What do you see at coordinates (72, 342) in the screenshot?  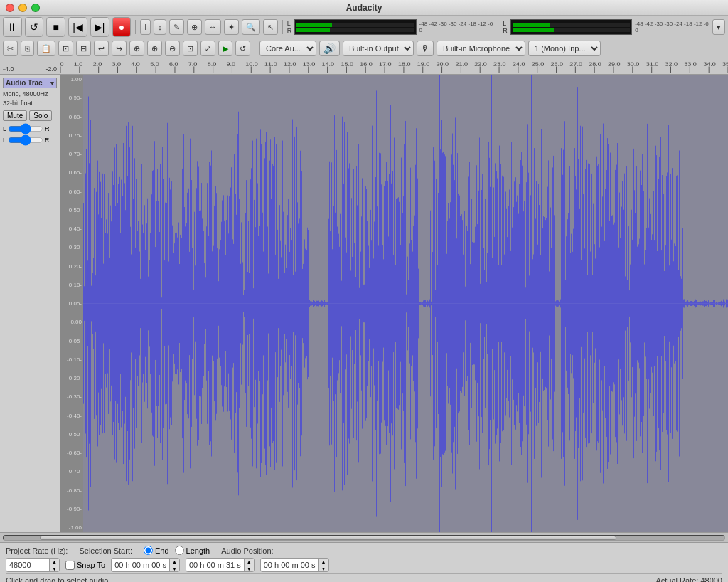 I see `y-n0.05: -0.05-` at bounding box center [72, 342].